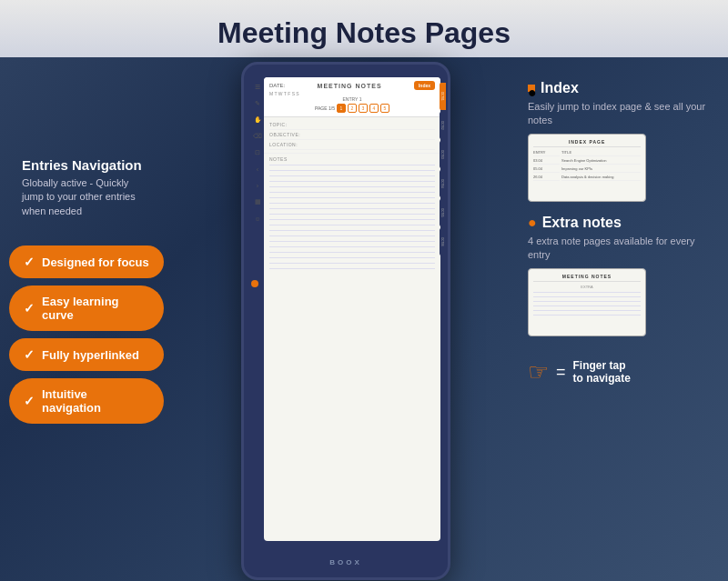 The width and height of the screenshot is (728, 581). What do you see at coordinates (352, 135) in the screenshot?
I see `objective-field: OBJECTIVE:` at bounding box center [352, 135].